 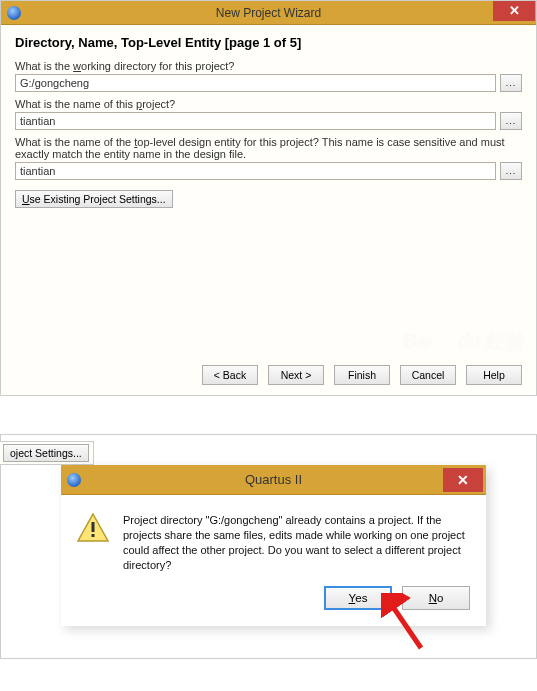 I want to click on background-fragment: oject Settings..., so click(x=47, y=453).